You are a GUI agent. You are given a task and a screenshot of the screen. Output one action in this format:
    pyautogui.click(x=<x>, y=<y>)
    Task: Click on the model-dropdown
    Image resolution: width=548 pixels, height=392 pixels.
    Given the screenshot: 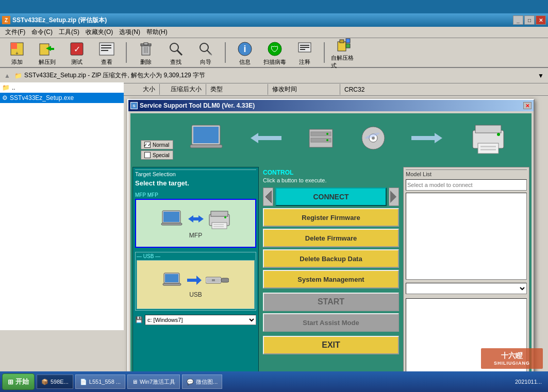 What is the action you would take?
    pyautogui.click(x=466, y=288)
    